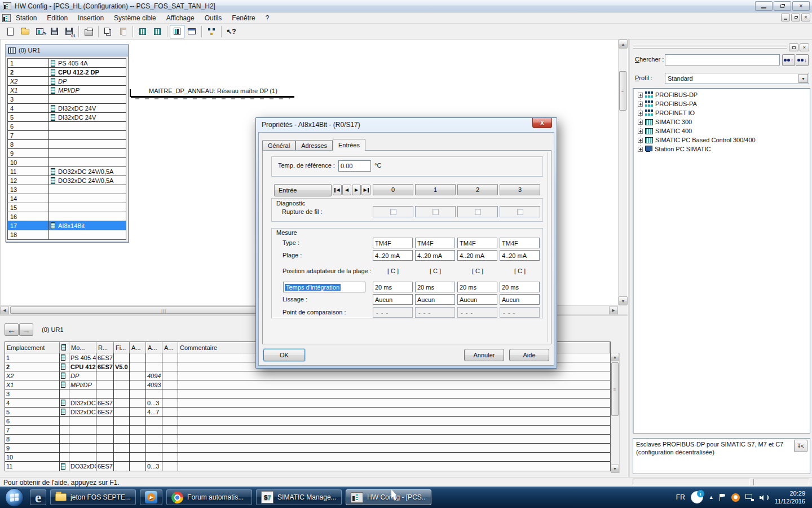  I want to click on integration-value-2: 20 ms, so click(477, 287).